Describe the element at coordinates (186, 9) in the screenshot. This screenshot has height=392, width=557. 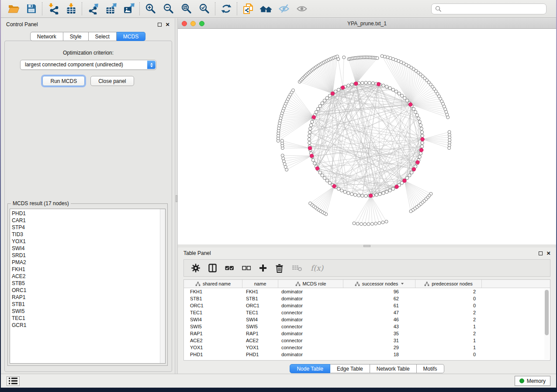
I see `zoom-fit-button` at that location.